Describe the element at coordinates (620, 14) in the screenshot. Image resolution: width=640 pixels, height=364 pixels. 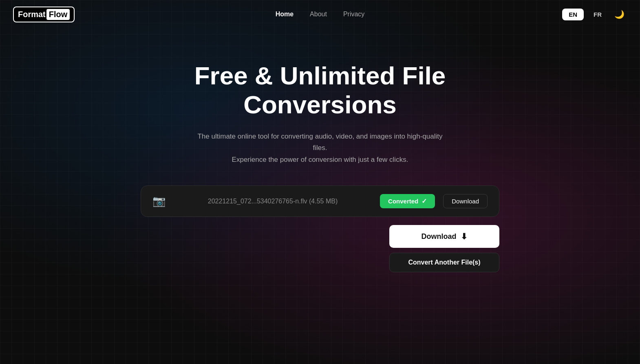
I see `moon-icon: 🌙` at that location.